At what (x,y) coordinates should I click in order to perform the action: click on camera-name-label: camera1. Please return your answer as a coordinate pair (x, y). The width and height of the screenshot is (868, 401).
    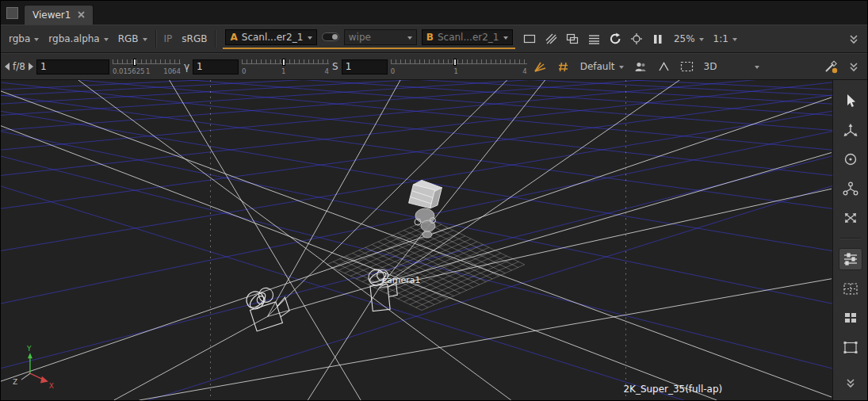
    Looking at the image, I should click on (401, 281).